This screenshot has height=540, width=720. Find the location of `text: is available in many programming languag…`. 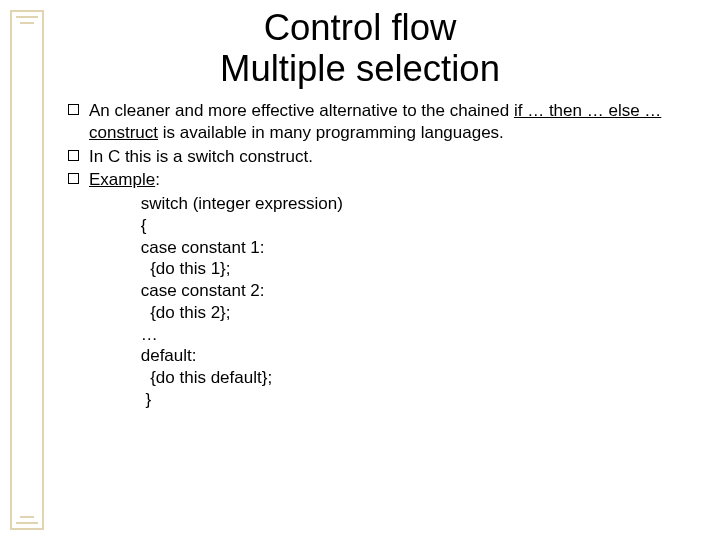

text: is available in many programming languag… is located at coordinates (331, 132).